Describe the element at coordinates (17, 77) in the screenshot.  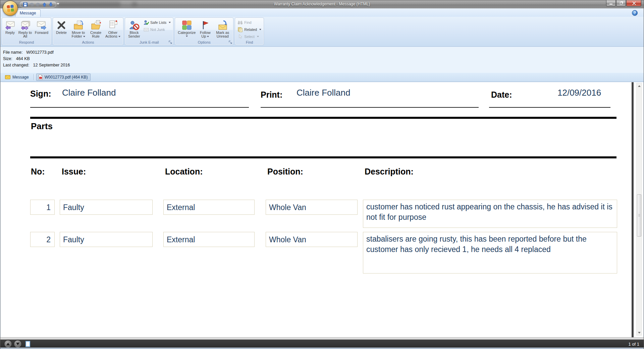
I see `message-view-tab: Message` at that location.